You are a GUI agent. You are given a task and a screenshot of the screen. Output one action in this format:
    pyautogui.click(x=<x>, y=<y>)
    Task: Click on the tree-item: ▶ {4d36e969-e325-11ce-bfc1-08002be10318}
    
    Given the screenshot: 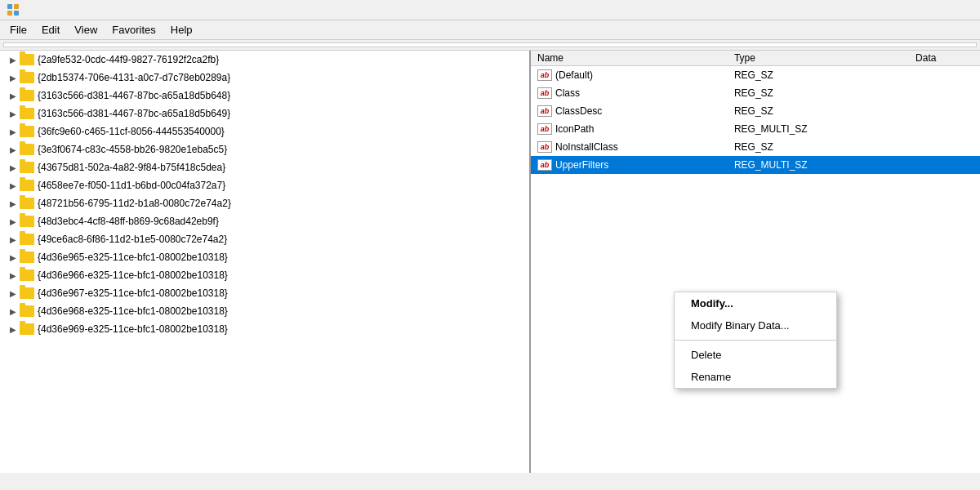 What is the action you would take?
    pyautogui.click(x=265, y=329)
    